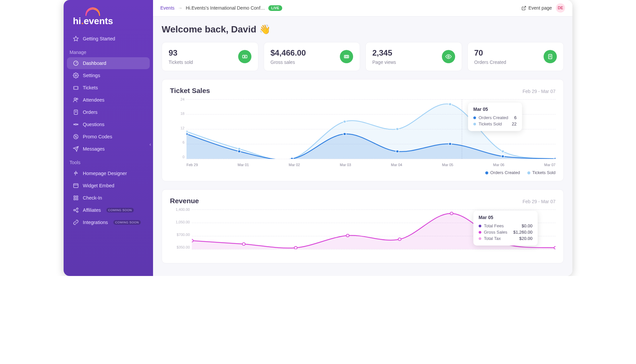  I want to click on gauge-icon, so click(76, 63).